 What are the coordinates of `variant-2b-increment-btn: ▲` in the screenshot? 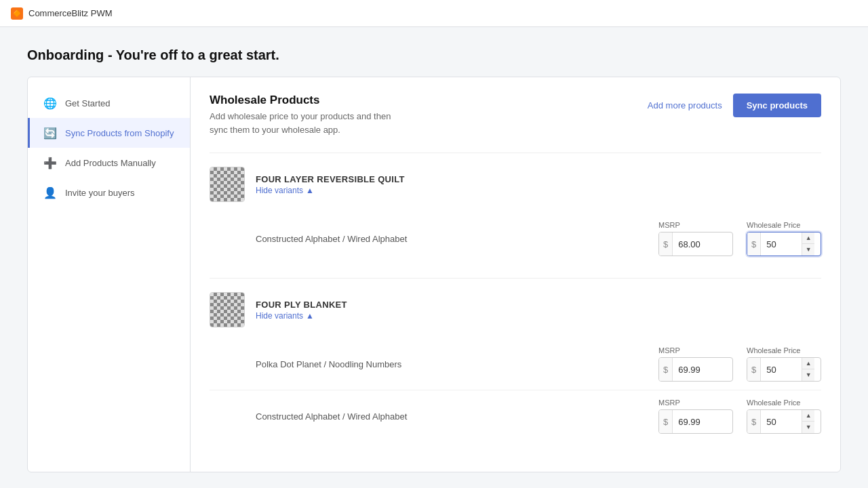 It's located at (808, 416).